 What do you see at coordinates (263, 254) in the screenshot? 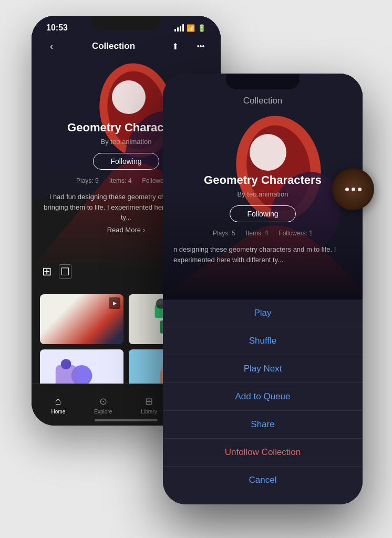
I see `phone2-collection-description: n designing these geometry characters an…` at bounding box center [263, 254].